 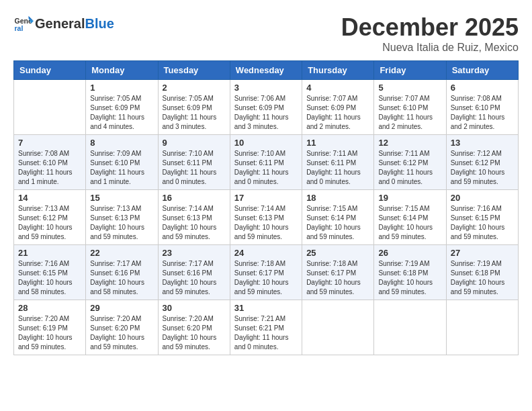 I want to click on day-number: 23, so click(x=194, y=253).